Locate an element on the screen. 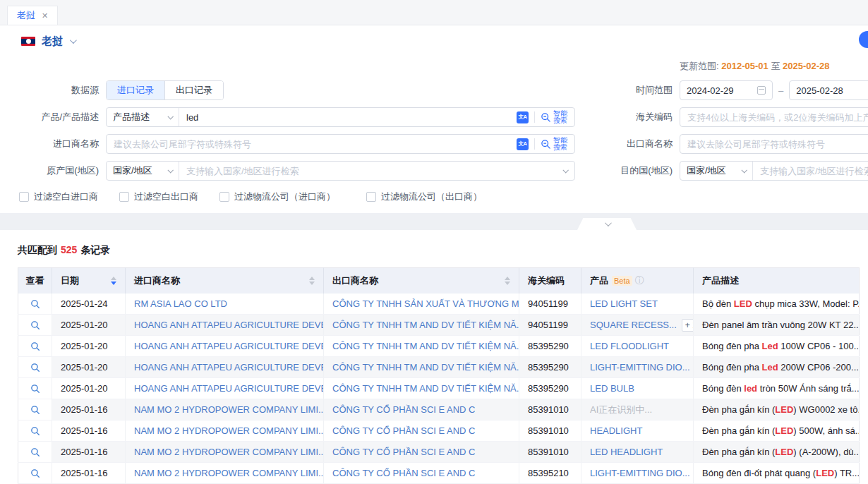  product-link: LED FLOODLIGHT is located at coordinates (629, 346).